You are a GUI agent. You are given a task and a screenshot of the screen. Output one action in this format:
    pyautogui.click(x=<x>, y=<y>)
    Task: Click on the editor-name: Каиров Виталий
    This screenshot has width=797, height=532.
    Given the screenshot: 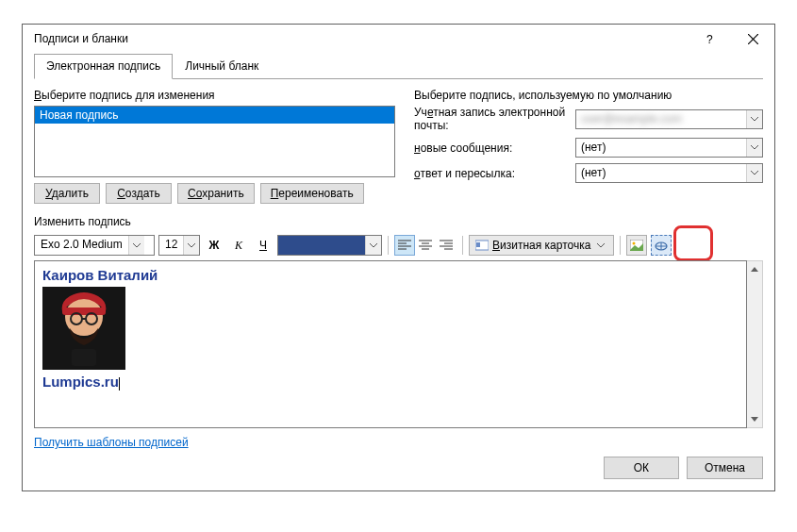 What is the action you would take?
    pyautogui.click(x=390, y=275)
    